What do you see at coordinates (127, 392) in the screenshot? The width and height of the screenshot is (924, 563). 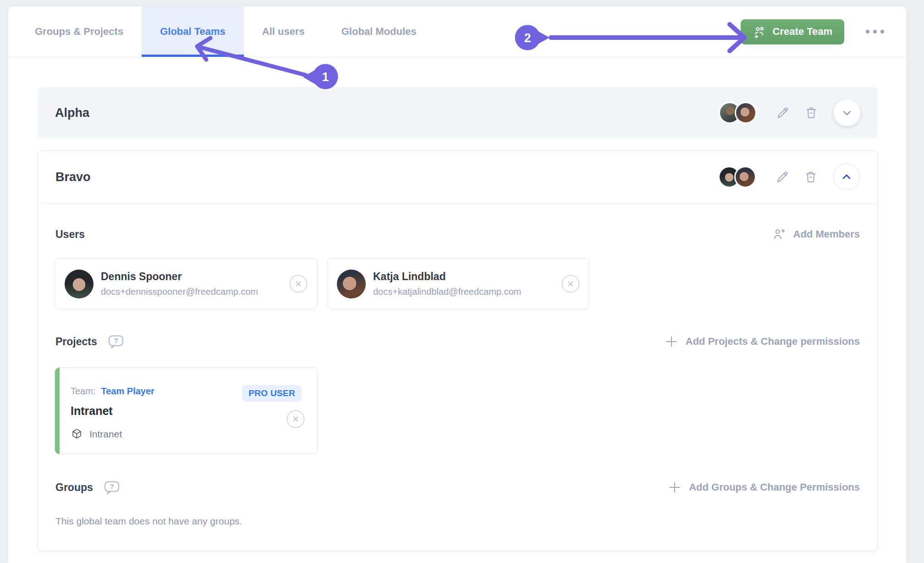 I see `team-player-link: Team Player` at bounding box center [127, 392].